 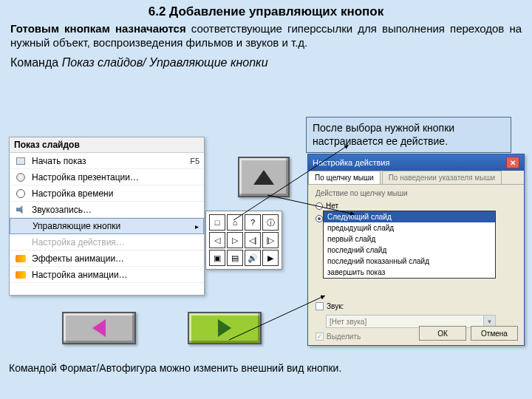 I want to click on sub-btn-blank: □, so click(x=217, y=222).